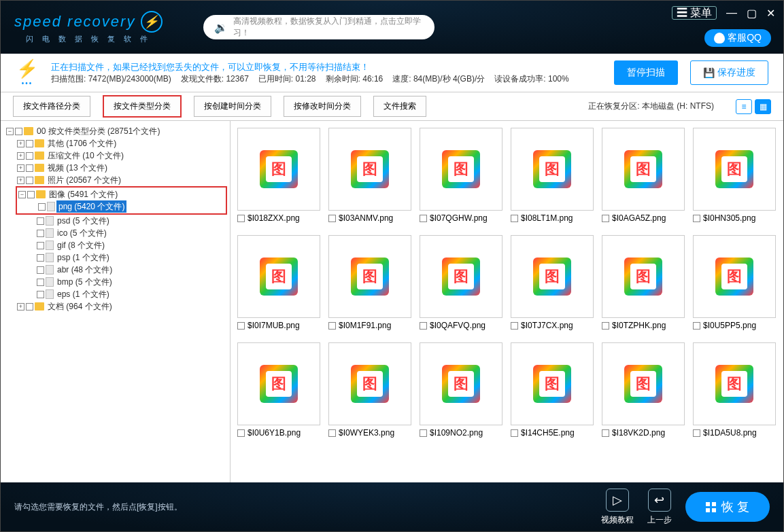 The height and width of the screenshot is (532, 784). What do you see at coordinates (400, 106) in the screenshot?
I see `tab-search: 文件搜索` at bounding box center [400, 106].